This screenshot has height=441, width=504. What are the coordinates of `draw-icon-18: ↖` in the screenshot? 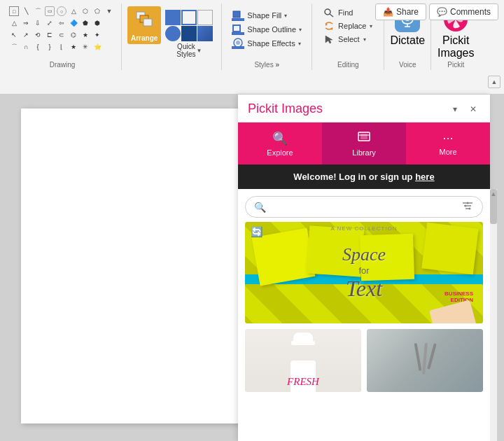 It's located at (14, 35).